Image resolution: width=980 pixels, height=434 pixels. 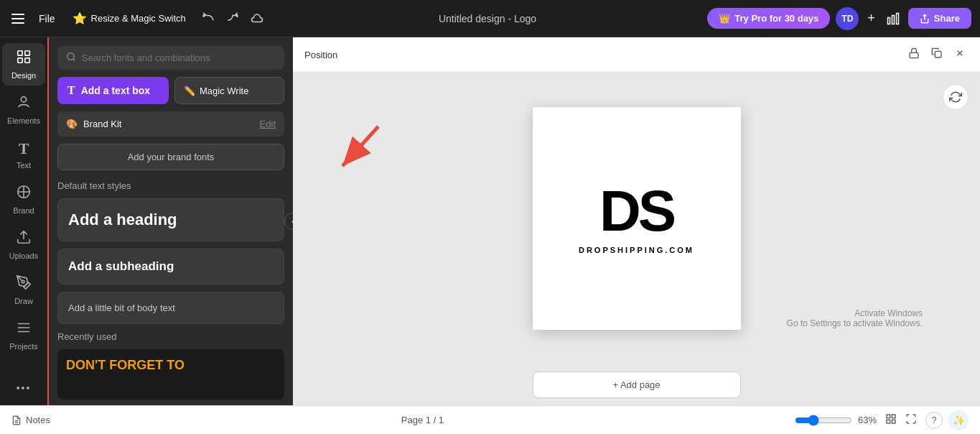 I want to click on topbar-right: 👑 Try Pro for 30 days TD + Share, so click(x=839, y=19).